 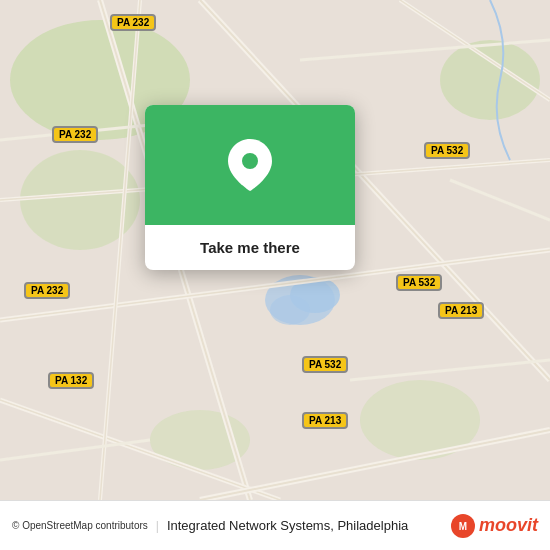 What do you see at coordinates (494, 526) in the screenshot?
I see `moovit-logo: M moovit` at bounding box center [494, 526].